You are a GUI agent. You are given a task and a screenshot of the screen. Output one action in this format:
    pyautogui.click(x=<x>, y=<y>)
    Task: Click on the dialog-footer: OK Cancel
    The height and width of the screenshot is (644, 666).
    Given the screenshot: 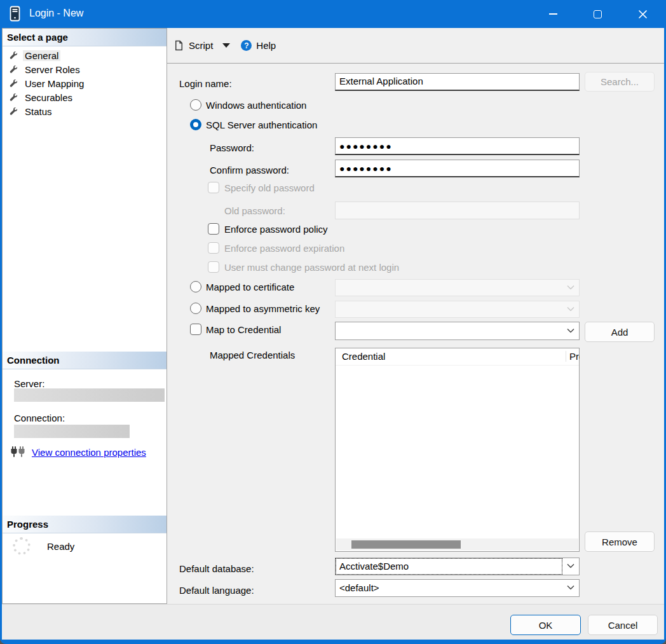 What is the action you would take?
    pyautogui.click(x=333, y=622)
    